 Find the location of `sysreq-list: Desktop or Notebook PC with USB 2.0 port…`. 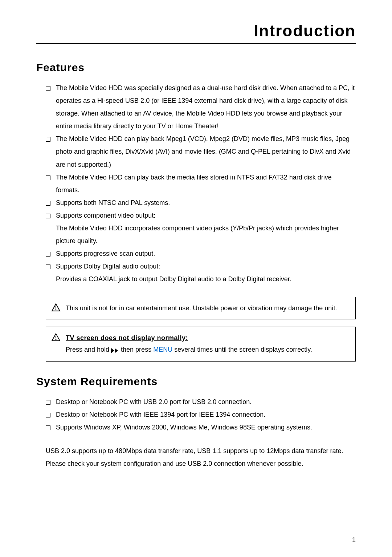

sysreq-list: Desktop or Notebook PC with USB 2.0 port… is located at coordinates (196, 415).